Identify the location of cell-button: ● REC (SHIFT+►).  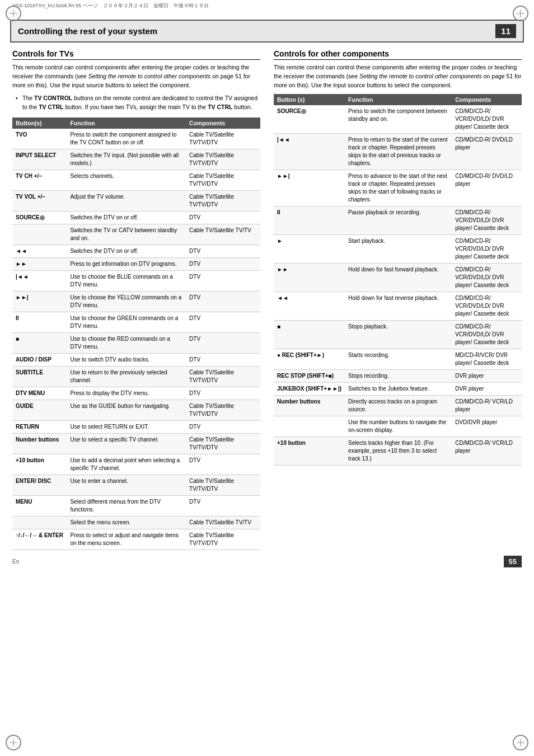
(309, 359).